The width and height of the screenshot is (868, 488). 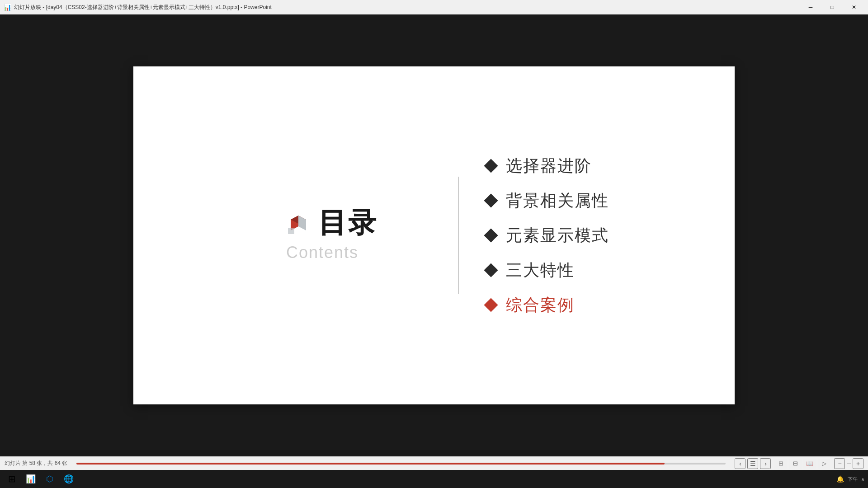 What do you see at coordinates (854, 7) in the screenshot?
I see `close-button: ✕` at bounding box center [854, 7].